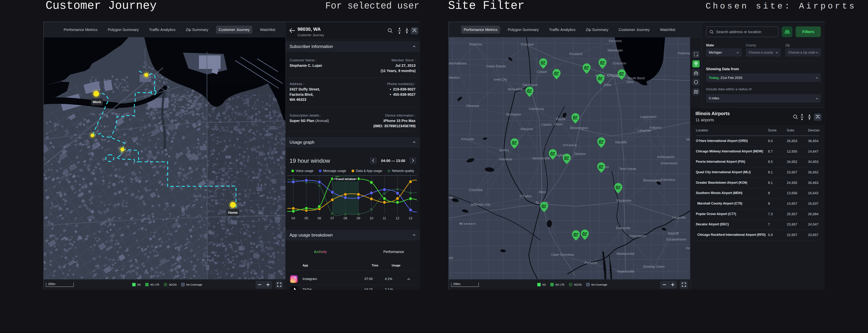 This screenshot has width=868, height=333. I want to click on svg-text: Muscatine, so click(516, 89).